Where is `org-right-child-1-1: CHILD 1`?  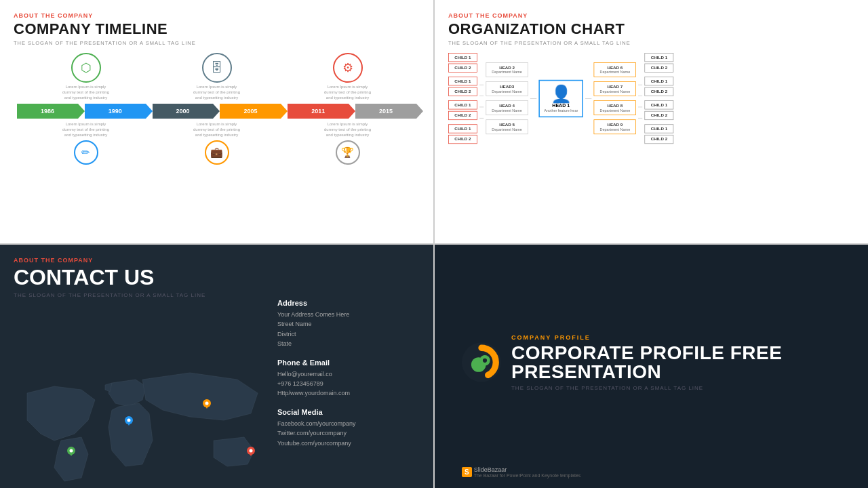
org-right-child-1-1: CHILD 1 is located at coordinates (659, 57).